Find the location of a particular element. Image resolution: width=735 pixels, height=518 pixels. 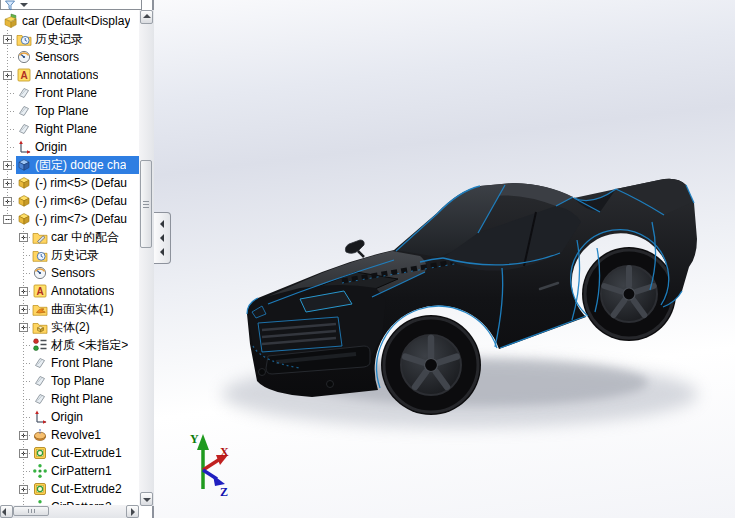

side-mirror is located at coordinates (354, 246).